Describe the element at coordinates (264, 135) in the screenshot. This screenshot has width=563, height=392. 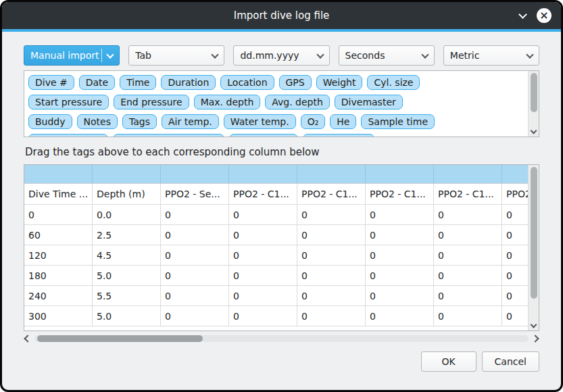
I see `tag: Sample pO₂` at that location.